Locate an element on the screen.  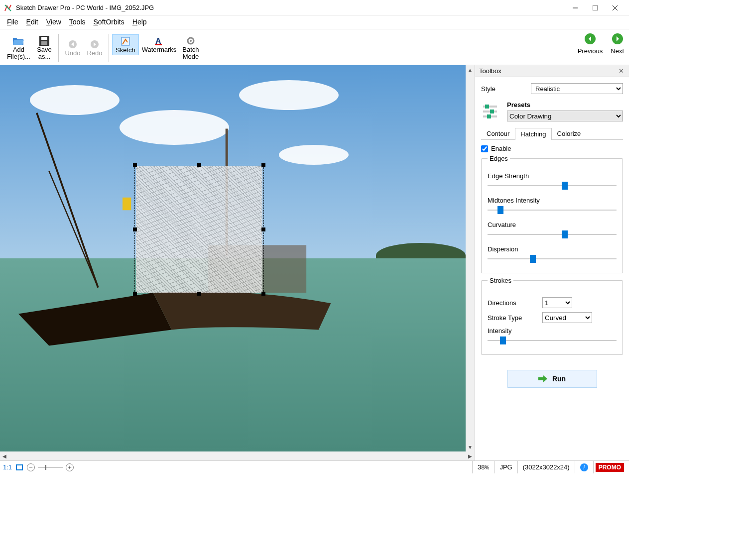
window-title: Sketch Drawer Pro - PC World - IMG_2052.… is located at coordinates (291, 8).